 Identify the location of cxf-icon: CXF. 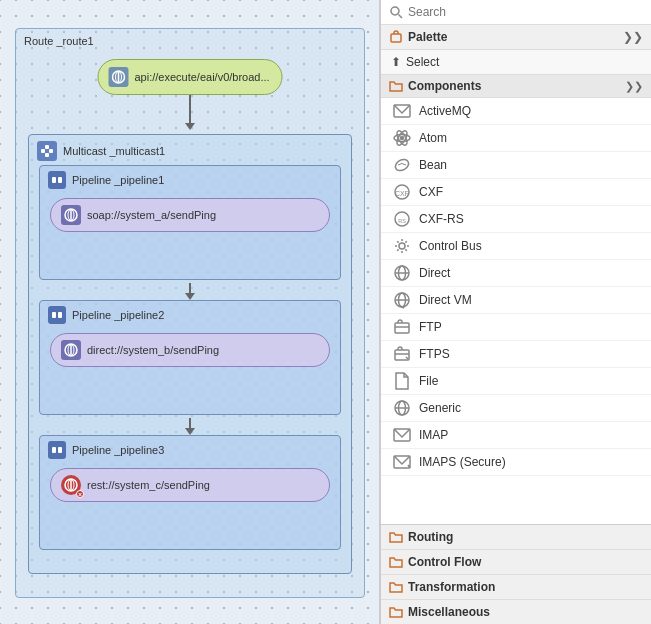
(402, 192).